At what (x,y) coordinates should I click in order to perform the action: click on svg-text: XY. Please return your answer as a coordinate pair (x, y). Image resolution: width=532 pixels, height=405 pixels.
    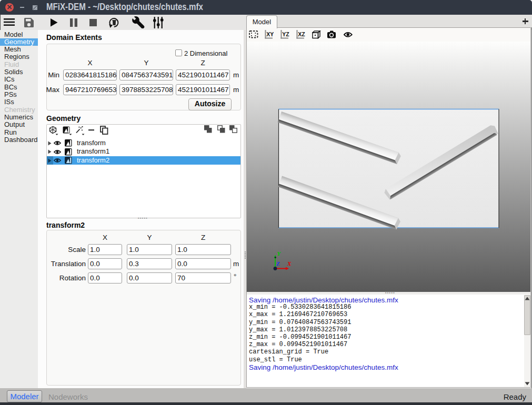
    Looking at the image, I should click on (270, 34).